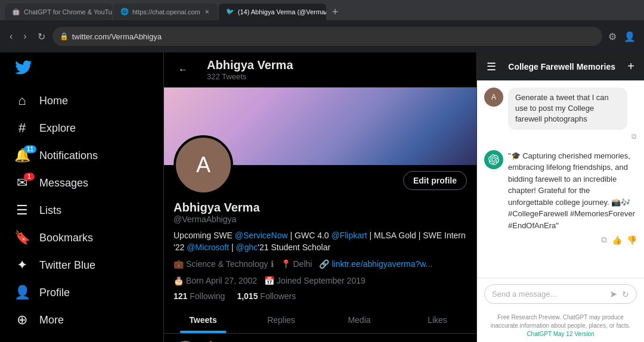 The image size is (644, 342). What do you see at coordinates (250, 76) in the screenshot?
I see `profile-header-tweet-count: 322 Tweets` at bounding box center [250, 76].